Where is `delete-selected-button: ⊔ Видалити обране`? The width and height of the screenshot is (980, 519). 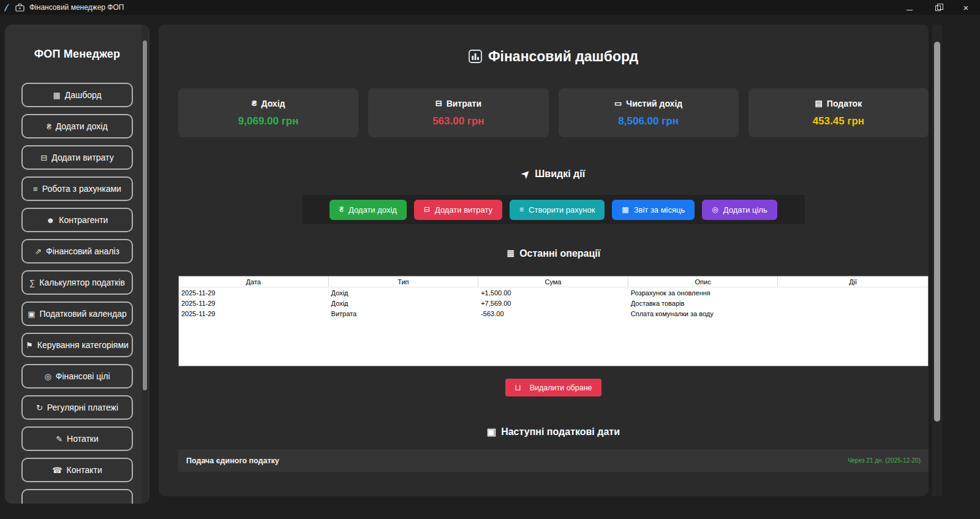 delete-selected-button: ⊔ Видалити обране is located at coordinates (553, 387).